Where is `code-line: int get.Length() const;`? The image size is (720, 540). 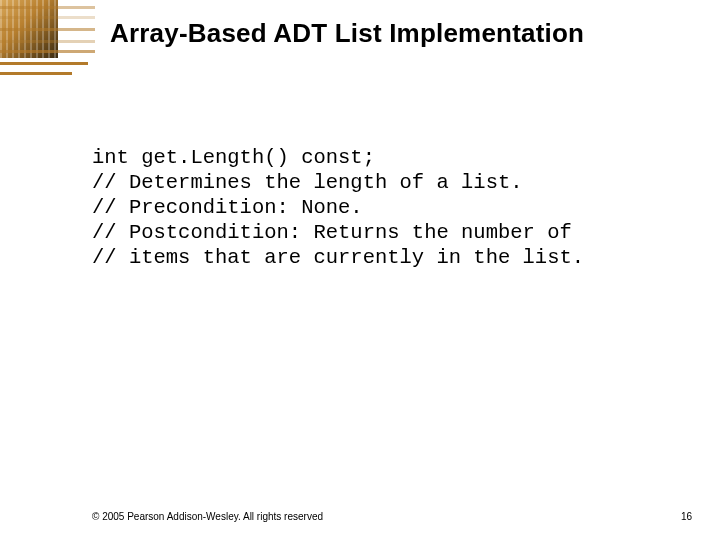
code-line: int get.Length() const; is located at coordinates (234, 158).